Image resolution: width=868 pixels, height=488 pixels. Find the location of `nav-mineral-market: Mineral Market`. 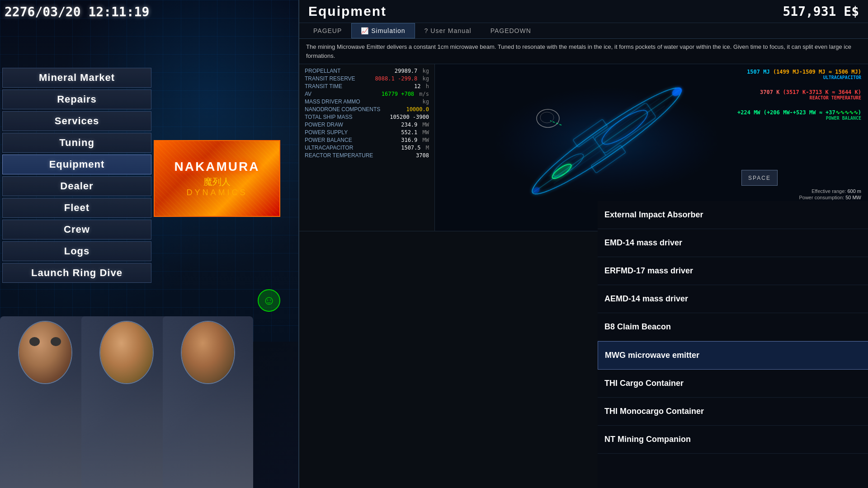

nav-mineral-market: Mineral Market is located at coordinates (77, 78).